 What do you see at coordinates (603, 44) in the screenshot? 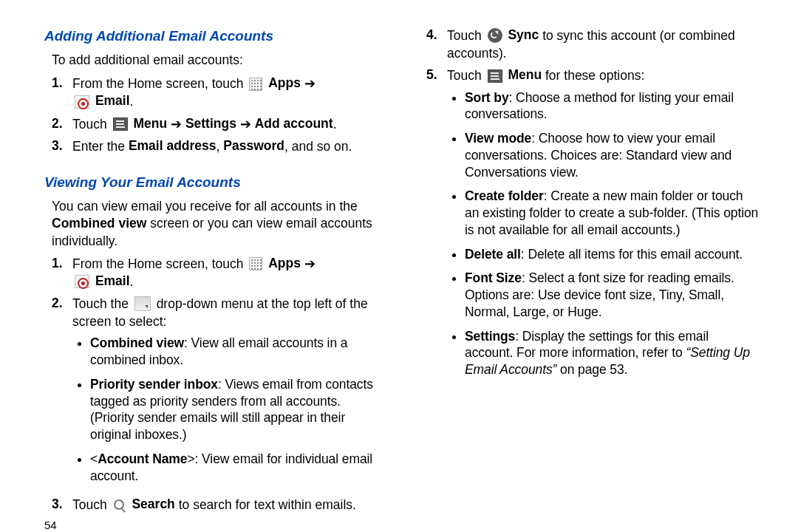
I see `step-body: Touch Sync to sync this account (or comb…` at bounding box center [603, 44].